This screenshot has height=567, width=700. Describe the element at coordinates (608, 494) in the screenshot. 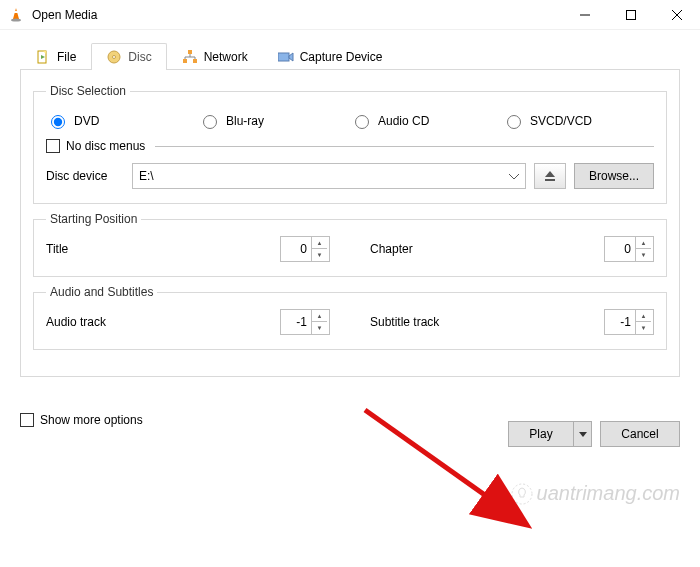

I see `watermark-text: uantrimang.com` at that location.